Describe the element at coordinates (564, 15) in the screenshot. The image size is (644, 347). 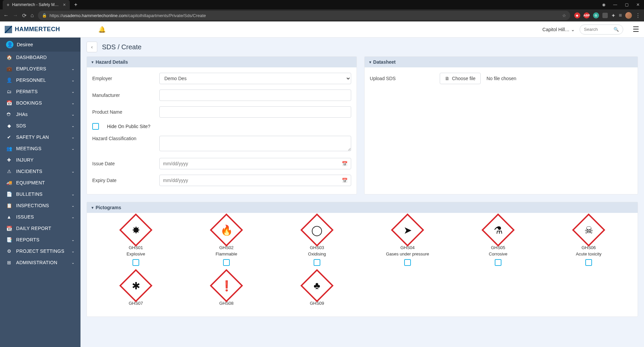
I see `bookmark-star-icon: ☆` at that location.